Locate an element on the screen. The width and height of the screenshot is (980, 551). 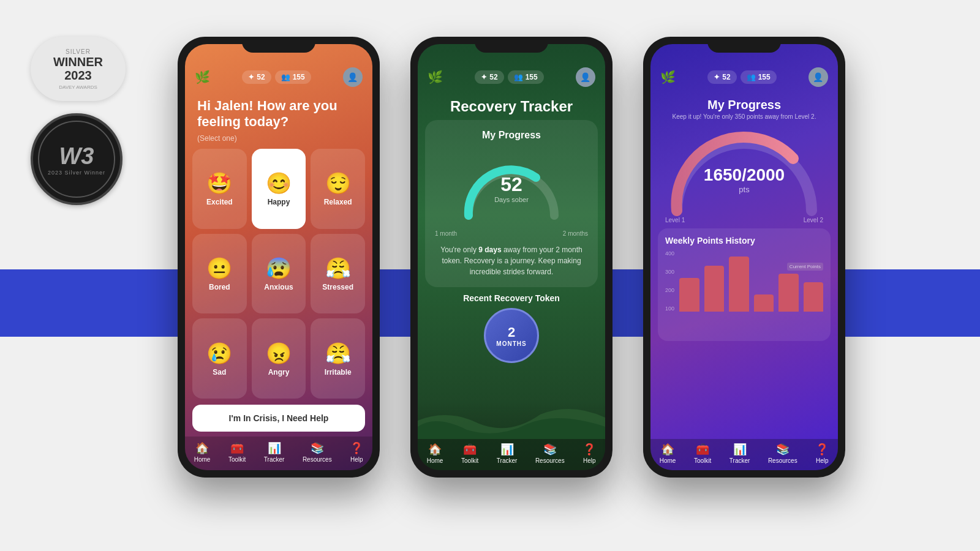
emotion-bored: 😐 Bored is located at coordinates (219, 274).